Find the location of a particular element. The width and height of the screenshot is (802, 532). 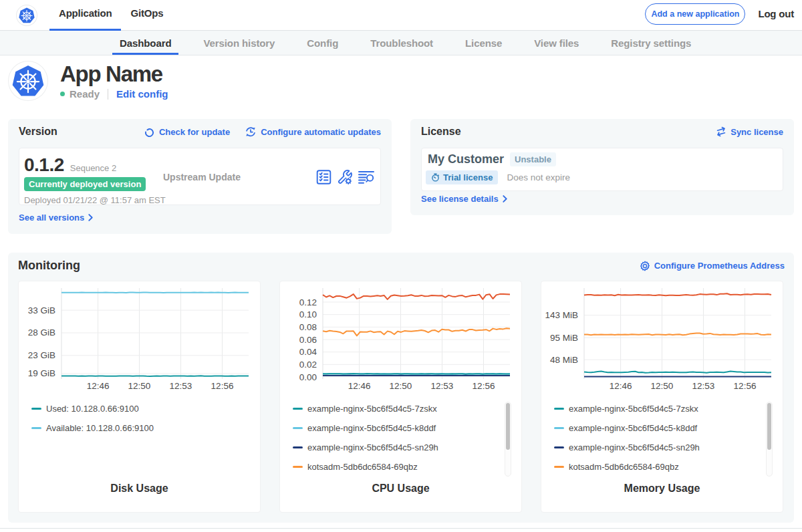

subnav-tab-version-history: Version history is located at coordinates (239, 43).